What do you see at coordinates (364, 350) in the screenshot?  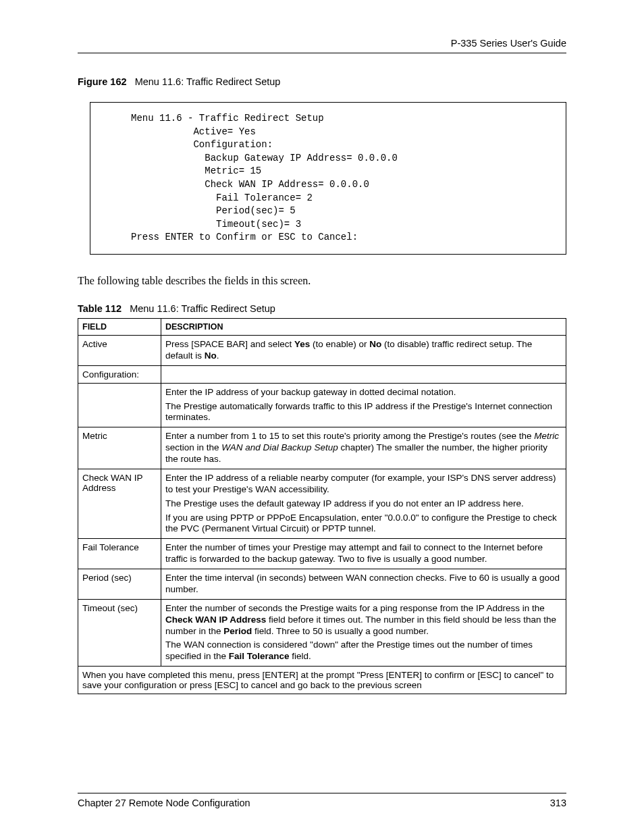 I see `field-desc: Press [SPACE BAR] and select Yes (to ena…` at bounding box center [364, 350].